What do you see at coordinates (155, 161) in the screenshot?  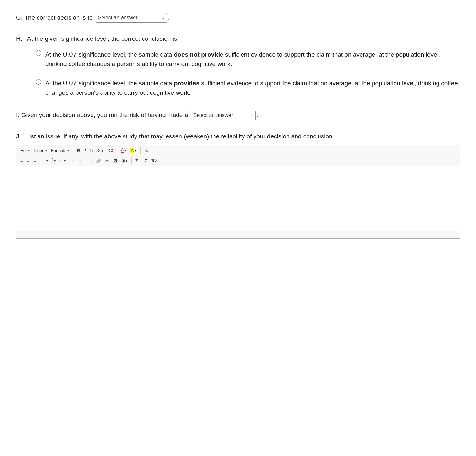 I see `spell-button: 𝔄𝔅` at bounding box center [155, 161].